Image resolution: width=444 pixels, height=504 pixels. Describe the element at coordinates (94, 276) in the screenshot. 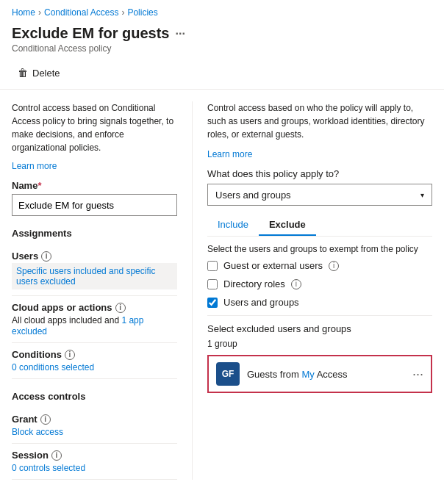

I see `users-value: Specific users included and specific use…` at that location.